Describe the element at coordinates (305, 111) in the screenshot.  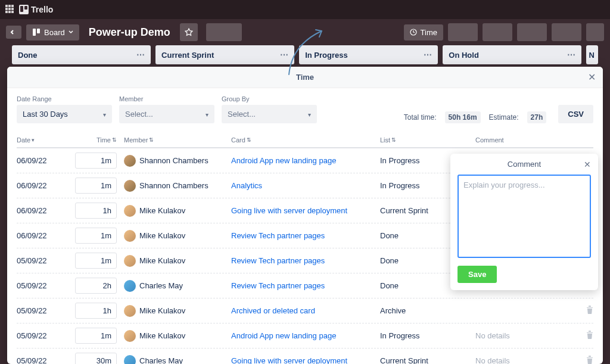
I see `filter-row: Date Range Last 30 Days ▾ Member Select.…` at that location.